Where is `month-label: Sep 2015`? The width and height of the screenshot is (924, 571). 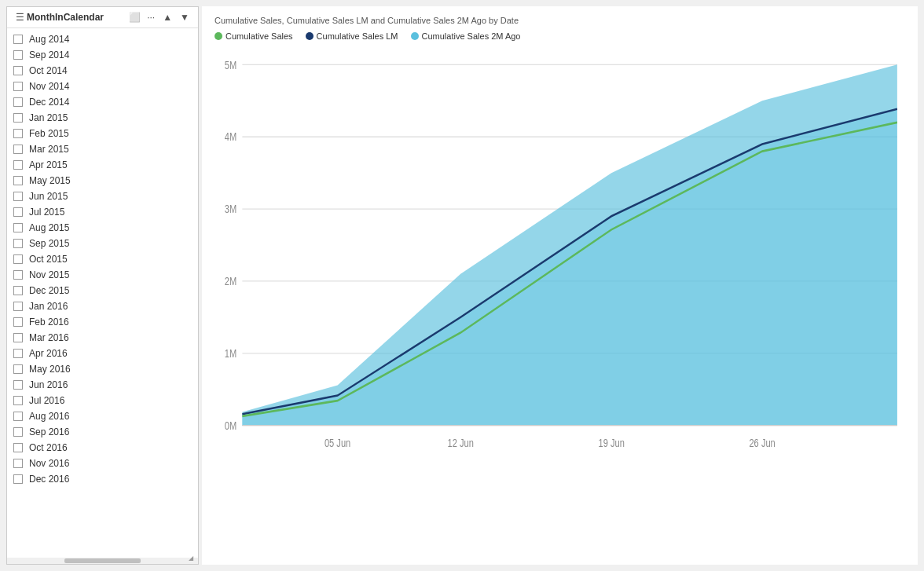 month-label: Sep 2015 is located at coordinates (49, 243).